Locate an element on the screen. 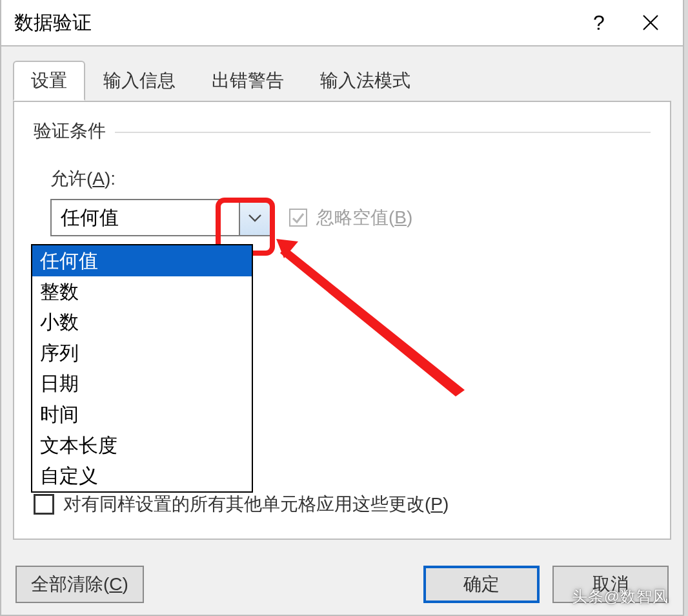 Image resolution: width=688 pixels, height=616 pixels. clear-all-button: 全部清除(C) is located at coordinates (80, 584).